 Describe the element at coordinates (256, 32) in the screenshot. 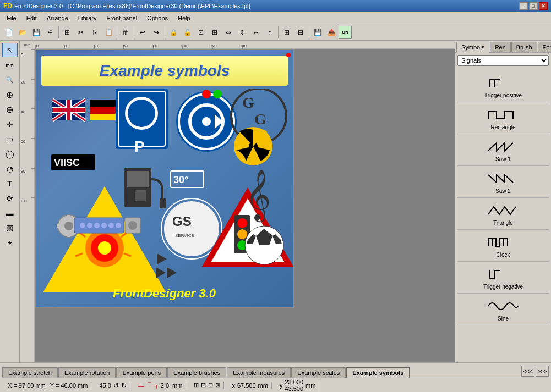

I see `mirror-h-button: ↔` at that location.